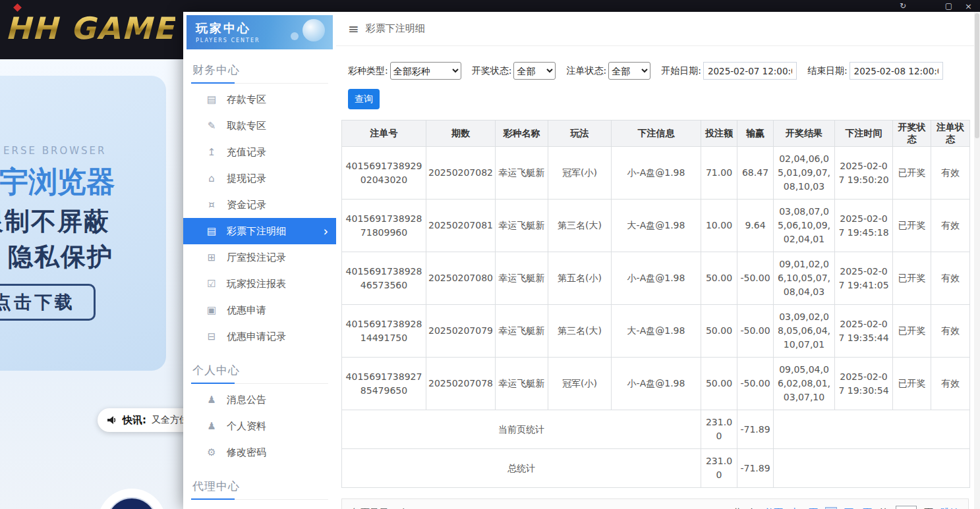  I want to click on refresh-icon: ↻, so click(903, 6).